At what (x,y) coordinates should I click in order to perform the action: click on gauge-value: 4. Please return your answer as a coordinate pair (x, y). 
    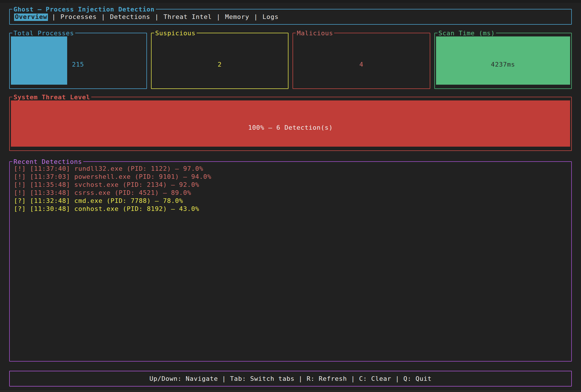
    Looking at the image, I should click on (361, 65).